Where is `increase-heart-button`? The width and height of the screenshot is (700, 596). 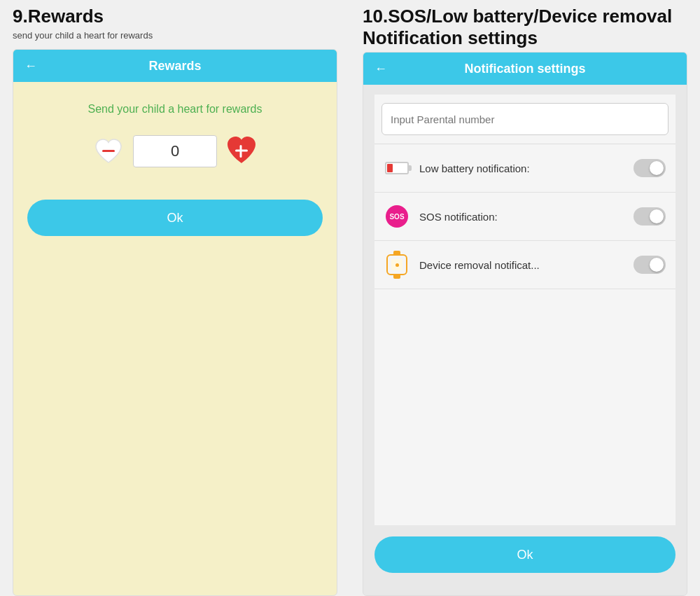 increase-heart-button is located at coordinates (241, 151).